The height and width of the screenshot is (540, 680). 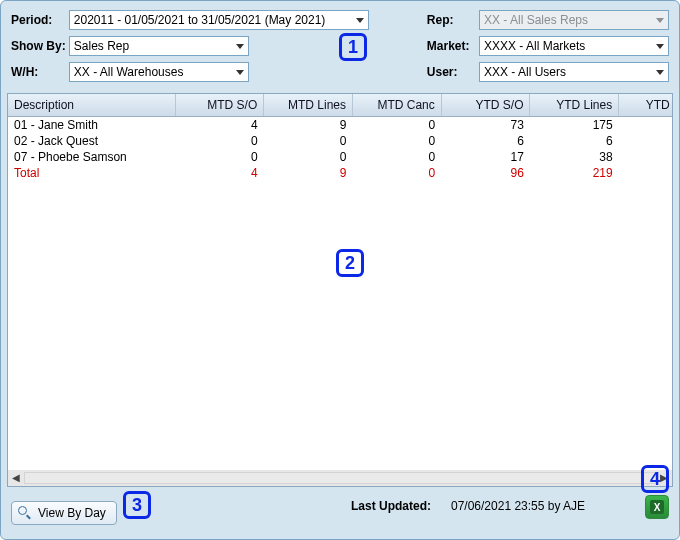 I want to click on column-header: YTD Canc, so click(x=646, y=106).